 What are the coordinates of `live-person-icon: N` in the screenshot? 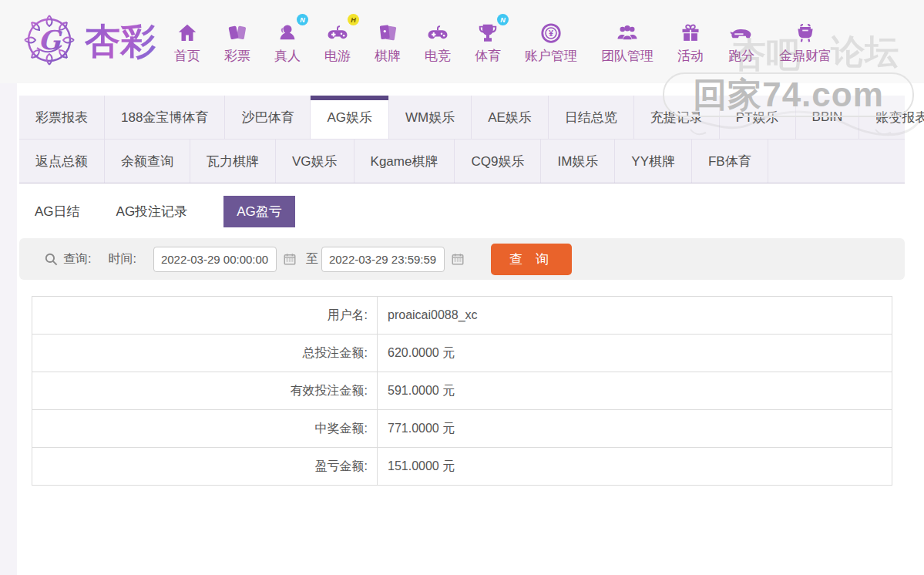 It's located at (287, 32).